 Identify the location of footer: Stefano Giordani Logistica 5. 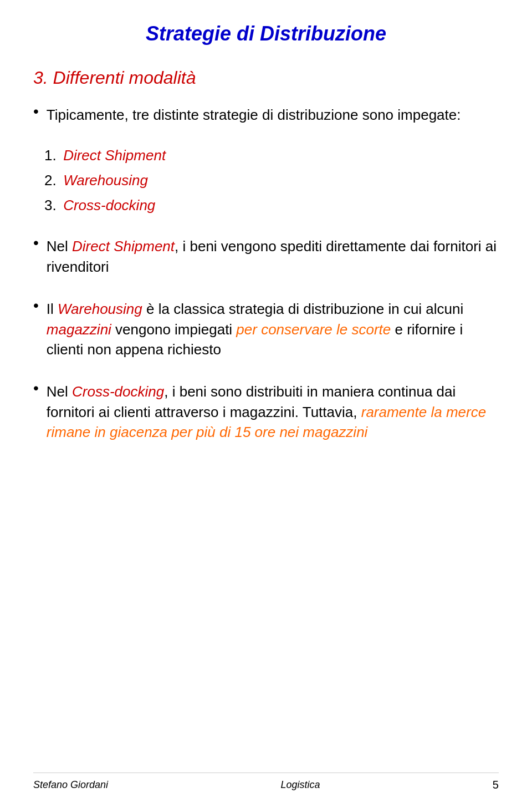
(266, 782).